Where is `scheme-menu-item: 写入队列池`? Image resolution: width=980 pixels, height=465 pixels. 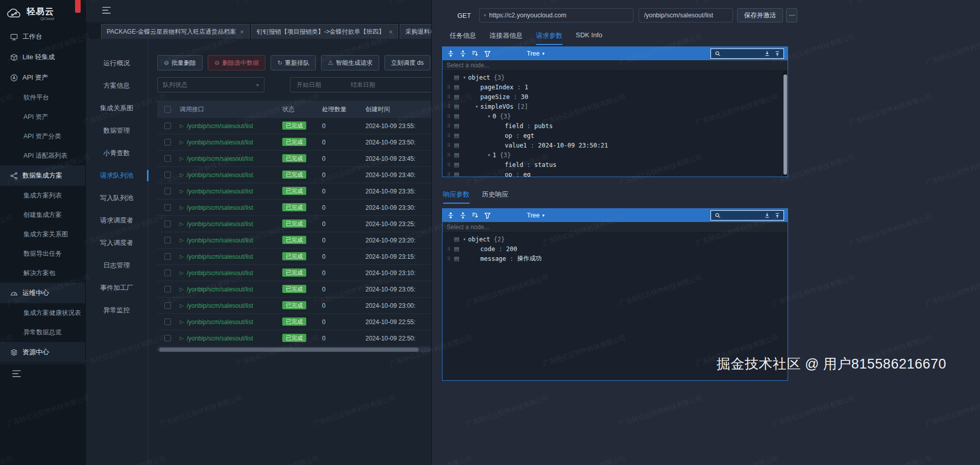
scheme-menu-item: 写入队列池 is located at coordinates (116, 198).